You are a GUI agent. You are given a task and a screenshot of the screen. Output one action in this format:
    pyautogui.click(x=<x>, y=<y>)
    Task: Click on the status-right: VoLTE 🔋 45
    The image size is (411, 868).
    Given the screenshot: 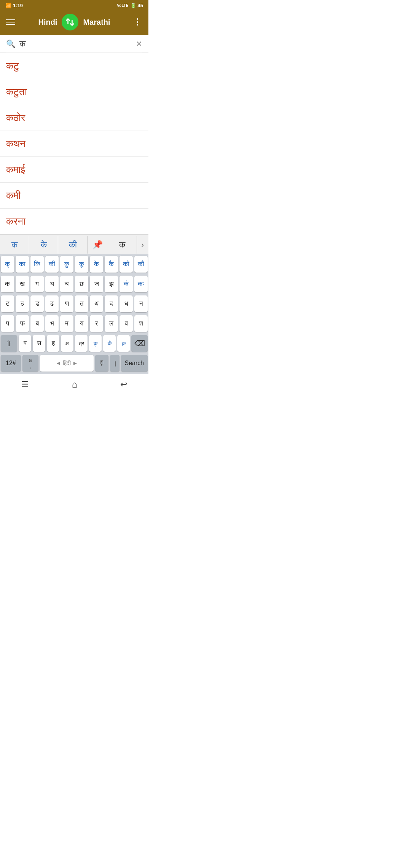 What is the action you would take?
    pyautogui.click(x=130, y=5)
    